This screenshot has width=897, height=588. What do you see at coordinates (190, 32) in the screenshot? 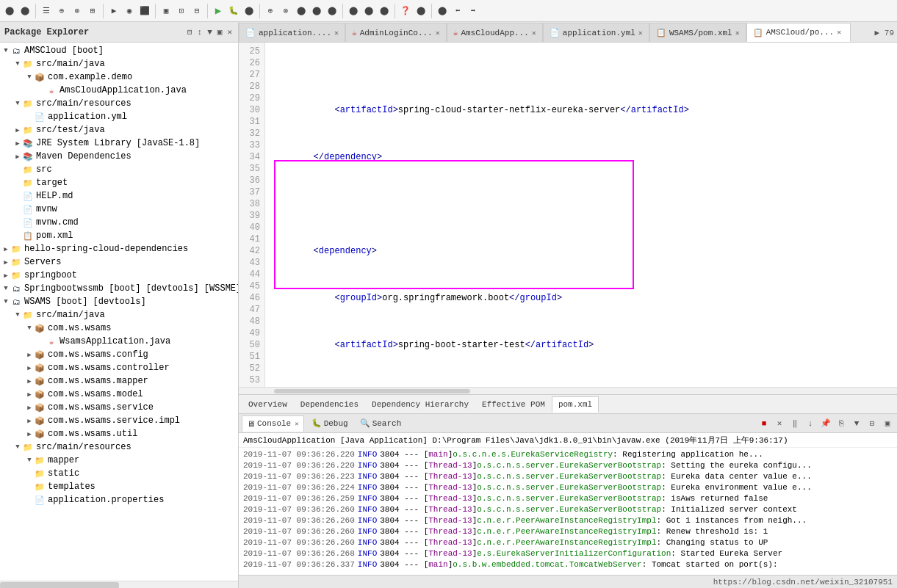
I see `explorer-minimize-icon: ⊟` at bounding box center [190, 32].